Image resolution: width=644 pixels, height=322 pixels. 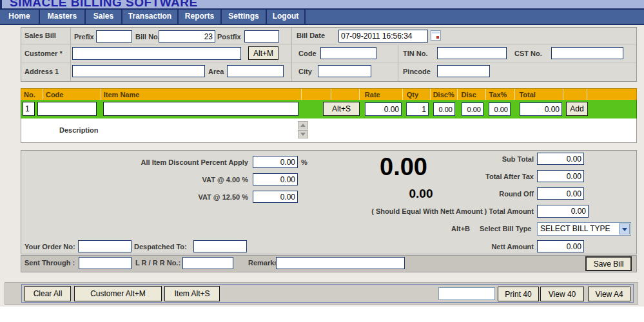 I want to click on disc-input, so click(x=473, y=109).